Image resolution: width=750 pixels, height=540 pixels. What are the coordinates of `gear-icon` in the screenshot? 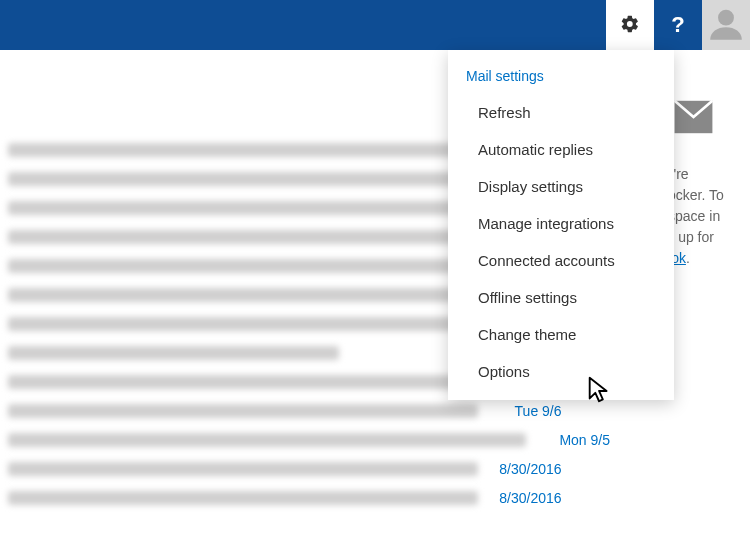 It's located at (630, 26).